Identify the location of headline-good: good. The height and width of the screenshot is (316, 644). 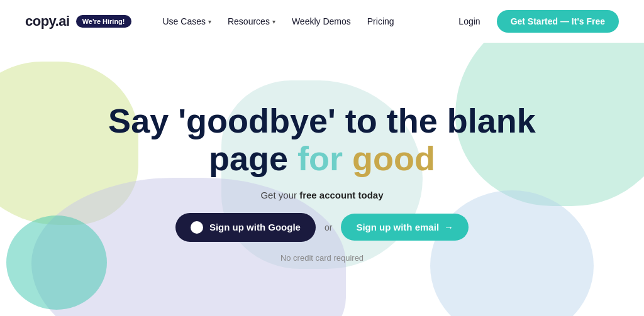
(394, 158).